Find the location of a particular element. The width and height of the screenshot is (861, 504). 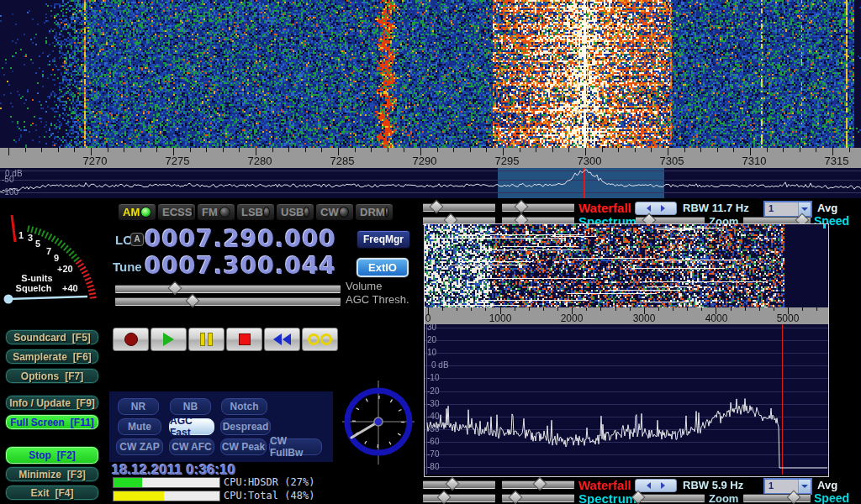

s-meter-dial is located at coordinates (50, 264).